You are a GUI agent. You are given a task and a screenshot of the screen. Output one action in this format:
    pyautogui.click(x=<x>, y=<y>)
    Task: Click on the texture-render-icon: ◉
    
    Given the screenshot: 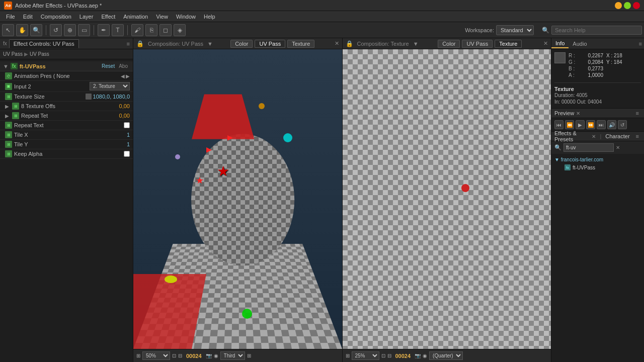 What is the action you would take?
    pyautogui.click(x=425, y=356)
    